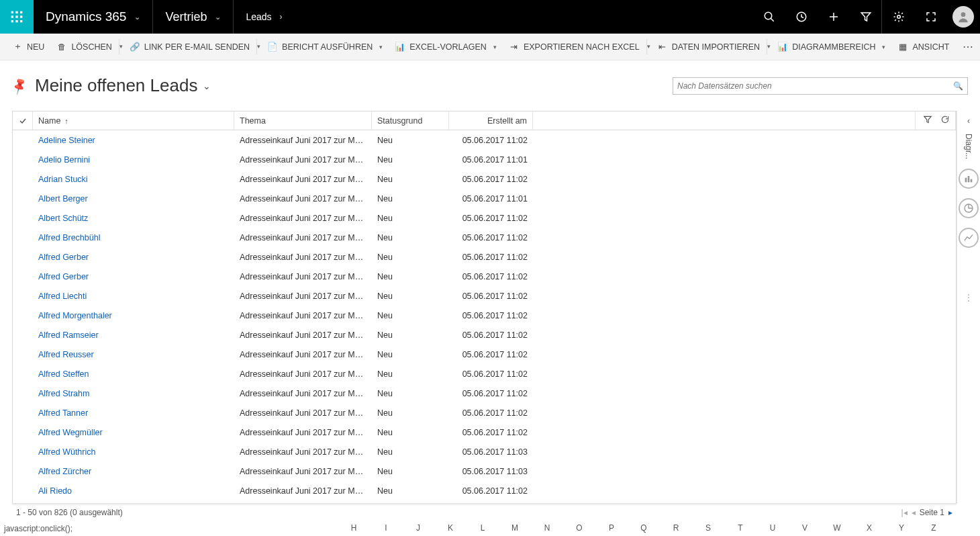 Image resolution: width=980 pixels, height=536 pixels. What do you see at coordinates (769, 47) in the screenshot?
I see `cmd-import-data-split: ▾` at bounding box center [769, 47].